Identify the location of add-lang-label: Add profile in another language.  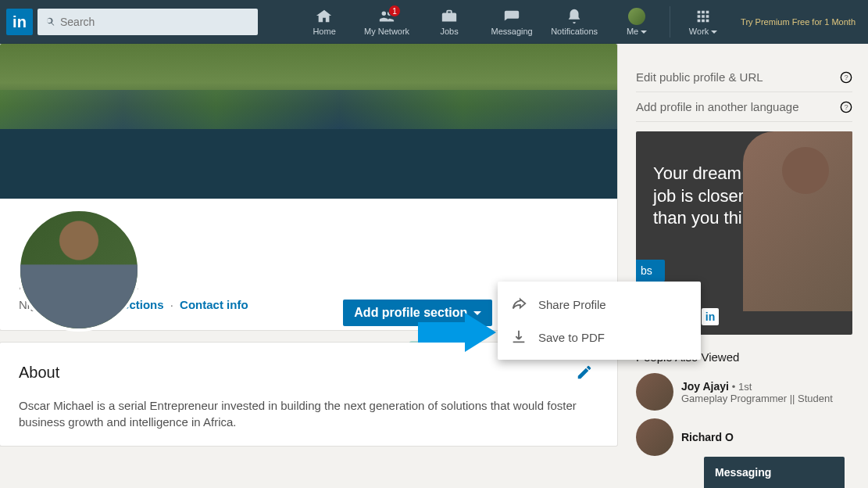
(717, 106).